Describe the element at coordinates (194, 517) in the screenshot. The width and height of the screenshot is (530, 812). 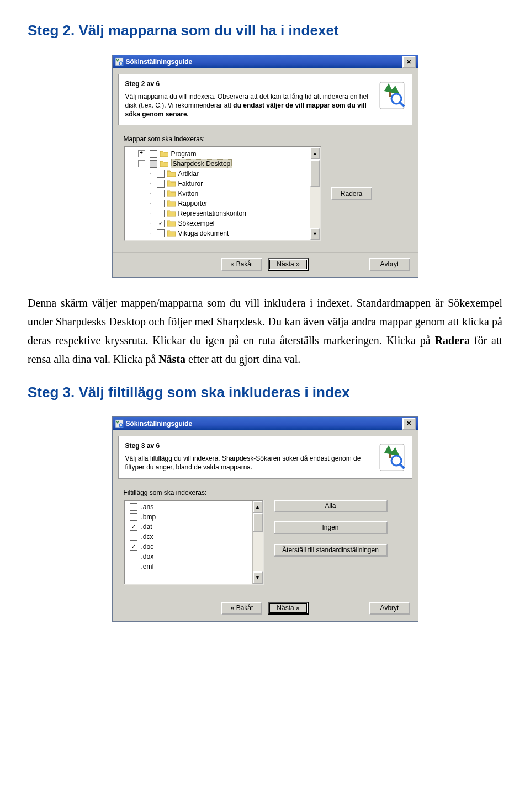
I see `list-item: .bmp` at that location.